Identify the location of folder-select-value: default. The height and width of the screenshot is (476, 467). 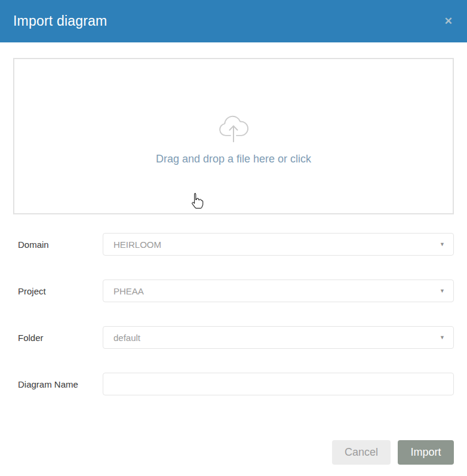
(276, 338).